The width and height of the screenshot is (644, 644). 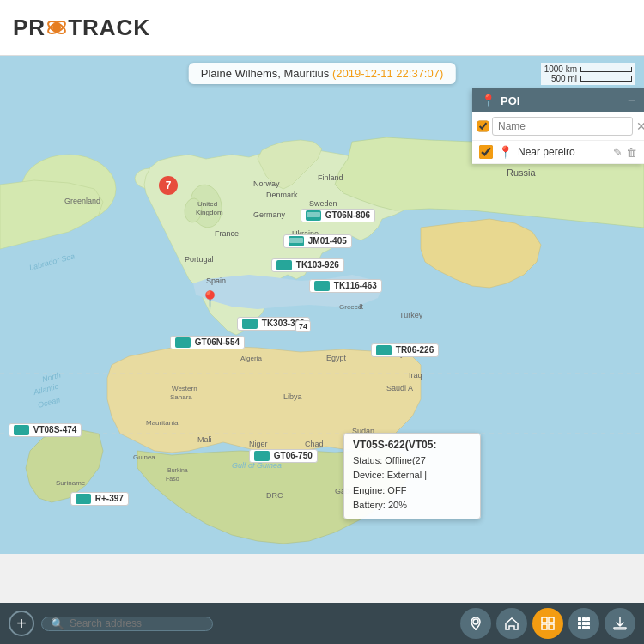 I want to click on grid-button, so click(x=548, y=623).